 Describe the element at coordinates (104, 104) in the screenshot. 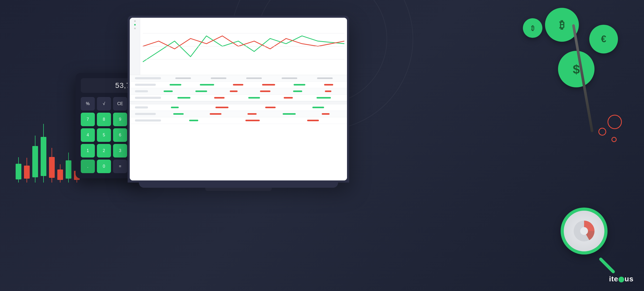

I see `calc-btn-sqrt: √` at that location.